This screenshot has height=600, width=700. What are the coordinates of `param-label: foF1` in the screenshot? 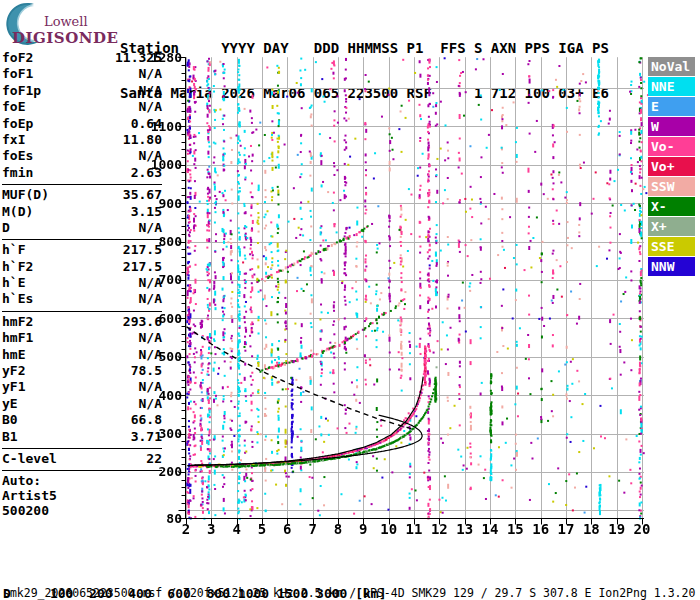 It's located at (18, 74).